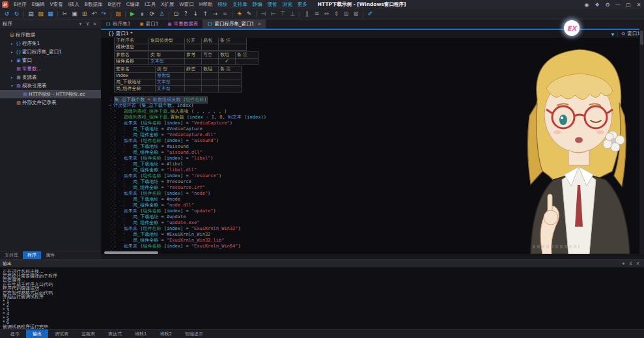 Image resolution: width=644 pixels, height=338 pixels. Describe the element at coordinates (190, 182) in the screenshot. I see `code-line: 局_下载地址 = #resource` at that location.